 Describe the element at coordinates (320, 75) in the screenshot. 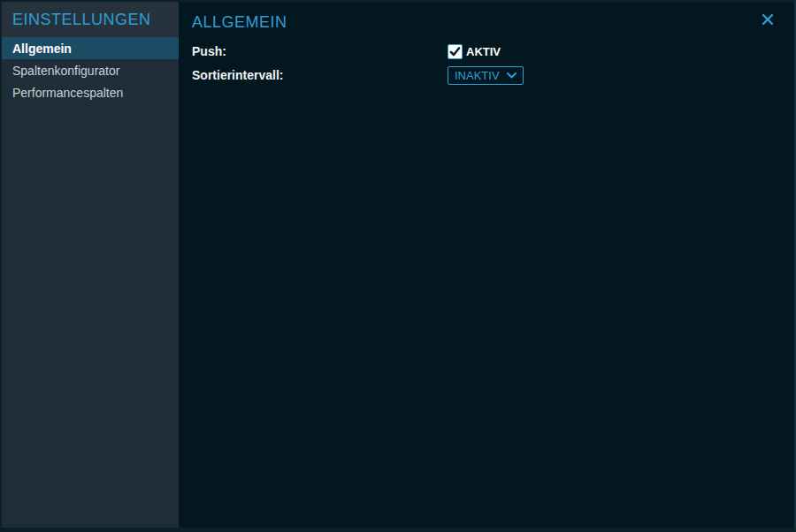

I see `sortierintervall-label: Sortierintervall:` at that location.